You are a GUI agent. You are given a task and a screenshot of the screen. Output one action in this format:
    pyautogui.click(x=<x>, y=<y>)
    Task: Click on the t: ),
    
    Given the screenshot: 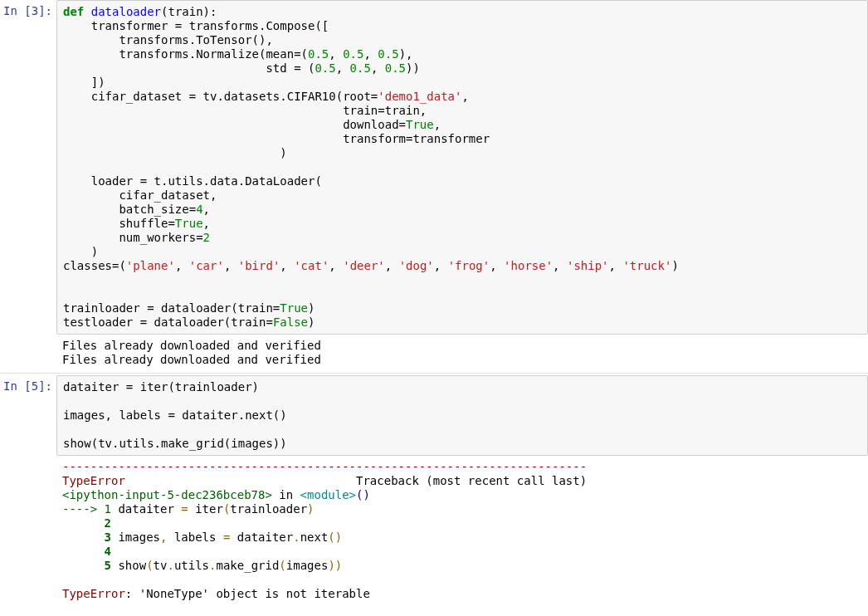 What is the action you would take?
    pyautogui.click(x=407, y=54)
    